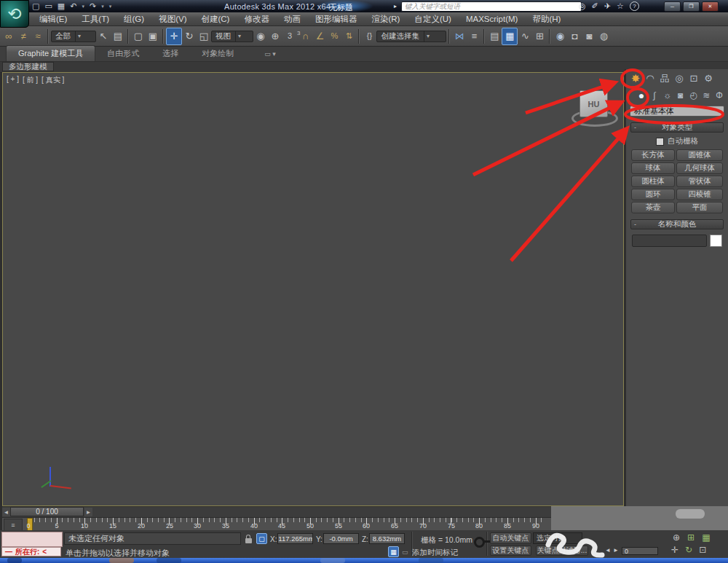 The width and height of the screenshot is (728, 563). I want to click on select-and-scale-icon: ◱, so click(204, 36).